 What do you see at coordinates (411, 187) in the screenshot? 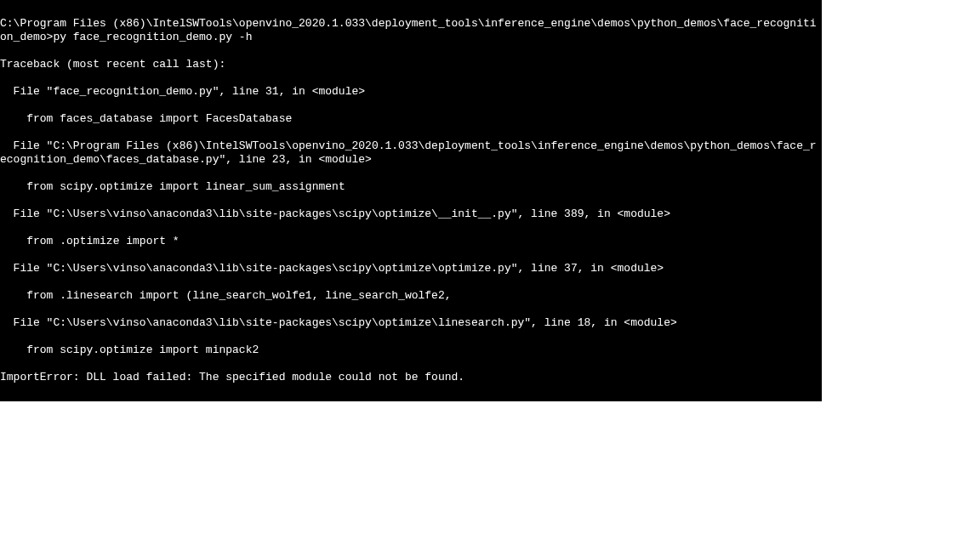
I see `terminal-line: from scipy.optimize import linear_sum_as…` at bounding box center [411, 187].